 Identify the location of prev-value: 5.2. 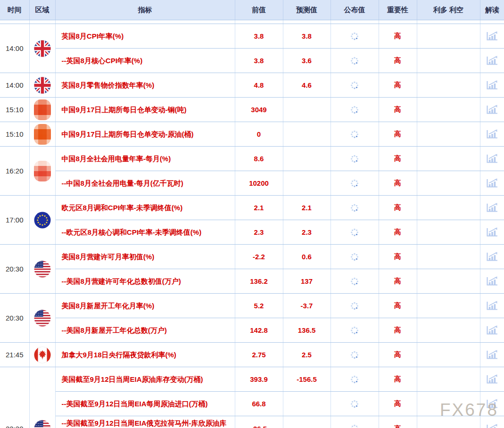
(259, 306).